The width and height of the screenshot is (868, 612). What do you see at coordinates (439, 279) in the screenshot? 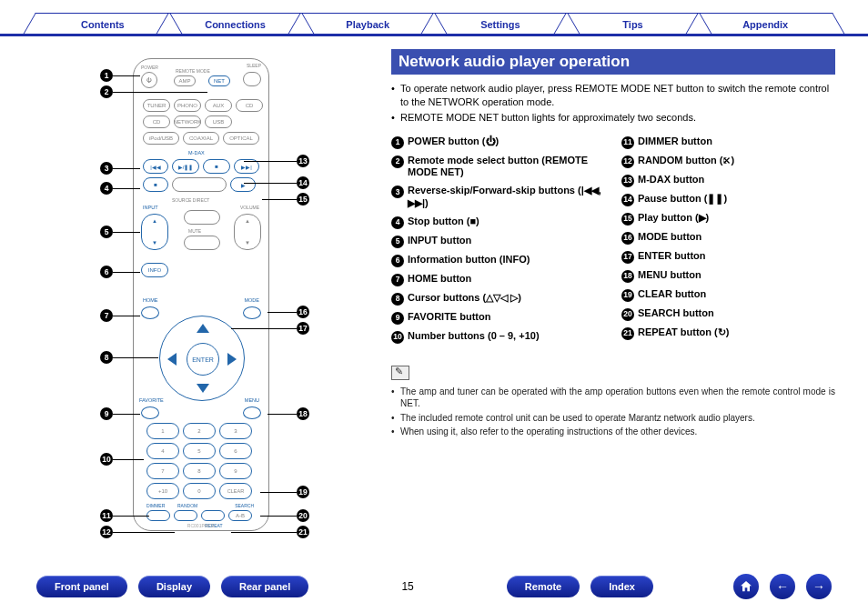
I see `item-label: HOME button` at bounding box center [439, 279].